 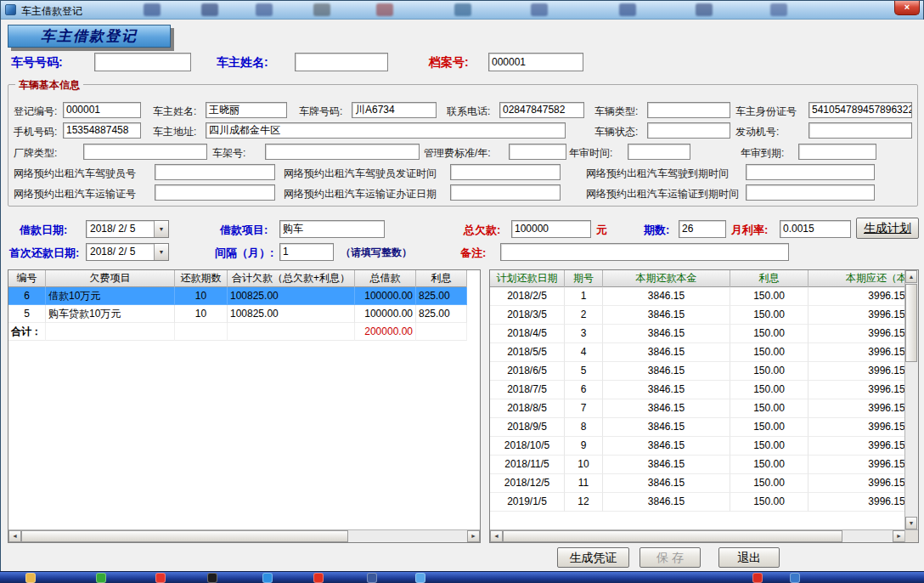 I want to click on net-driver-no-input, so click(x=215, y=172).